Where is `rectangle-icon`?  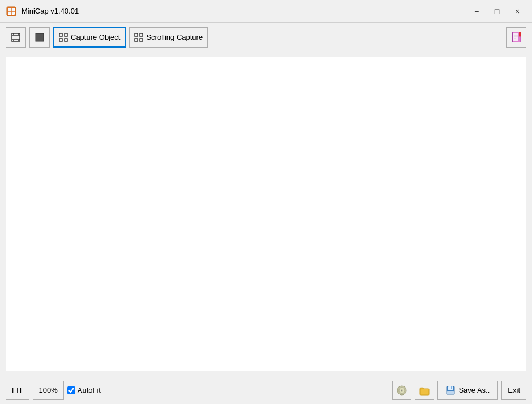 rectangle-icon is located at coordinates (40, 37).